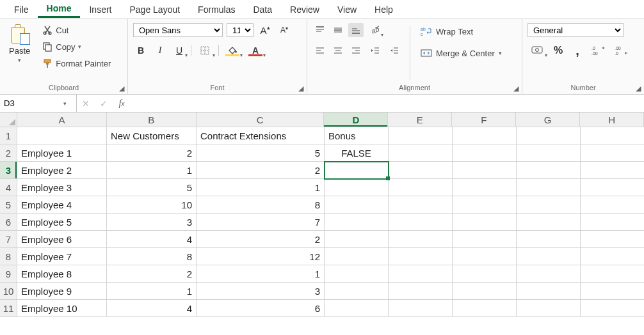  What do you see at coordinates (548, 120) in the screenshot?
I see `column-header-G: G` at bounding box center [548, 120].